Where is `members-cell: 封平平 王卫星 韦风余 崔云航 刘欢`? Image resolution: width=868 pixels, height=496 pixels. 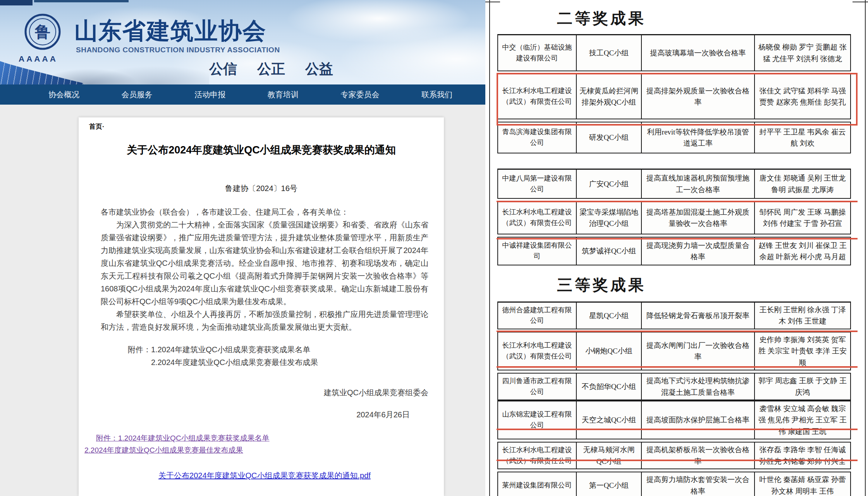 members-cell: 封平平 王卫星 韦风余 崔云航 刘欢 is located at coordinates (803, 138).